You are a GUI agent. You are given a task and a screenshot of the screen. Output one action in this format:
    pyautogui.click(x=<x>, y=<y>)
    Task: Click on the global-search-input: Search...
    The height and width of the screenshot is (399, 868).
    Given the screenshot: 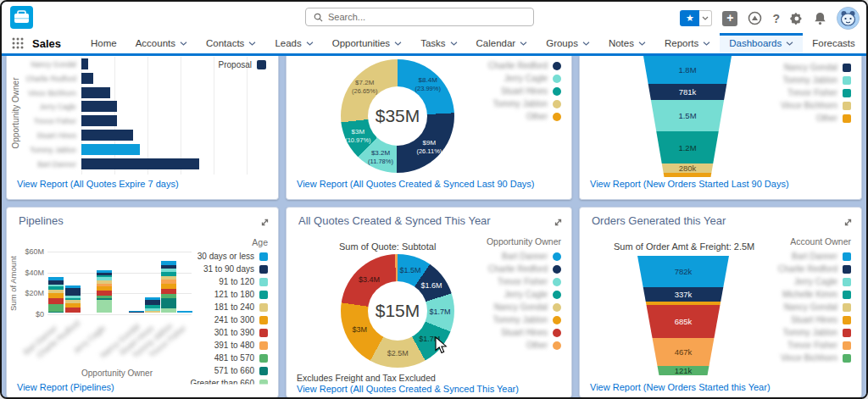 What is the action you would take?
    pyautogui.click(x=420, y=17)
    